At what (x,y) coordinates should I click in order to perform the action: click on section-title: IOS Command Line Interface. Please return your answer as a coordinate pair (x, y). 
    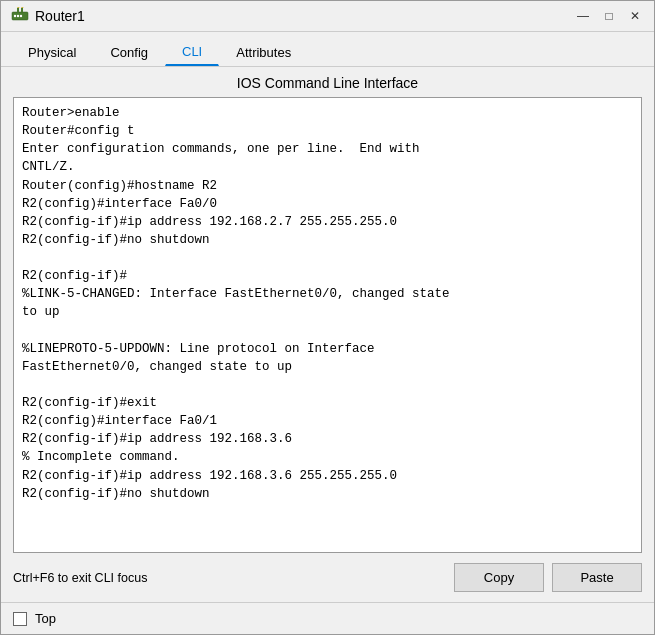
    Looking at the image, I should click on (328, 82).